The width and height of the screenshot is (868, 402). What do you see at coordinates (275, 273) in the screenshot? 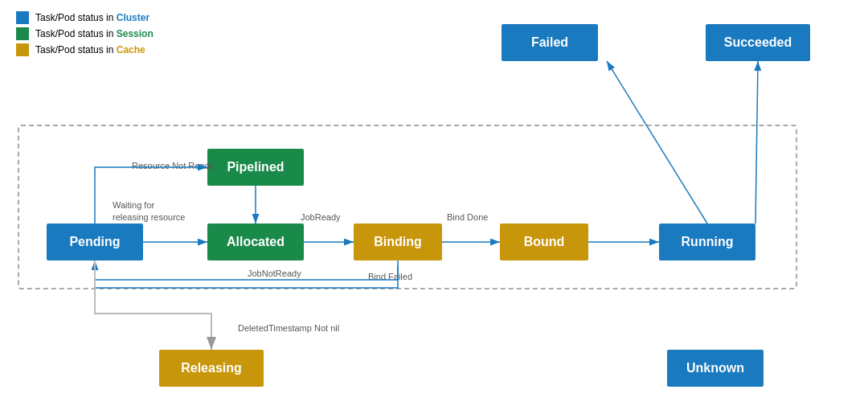
I see `label-jobnotready: JobNotReady` at bounding box center [275, 273].